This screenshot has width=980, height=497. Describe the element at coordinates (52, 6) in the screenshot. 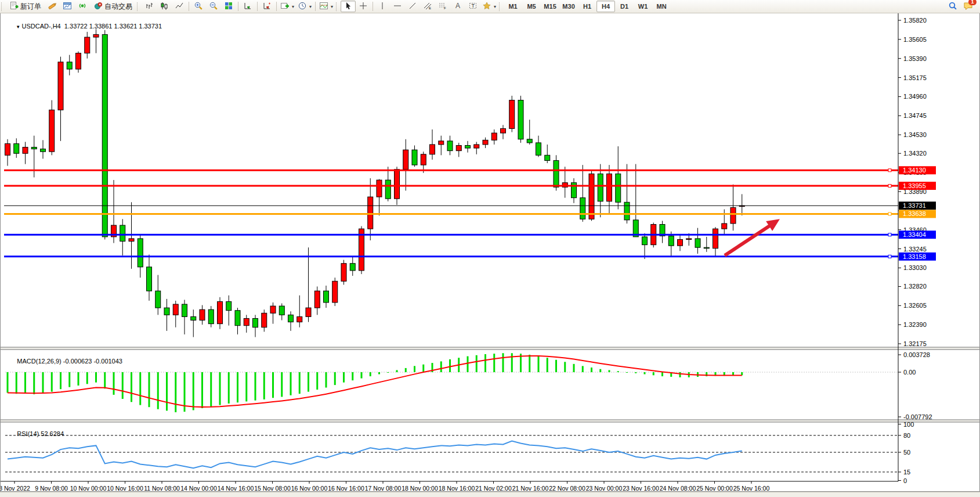

I see `crayon-button` at that location.